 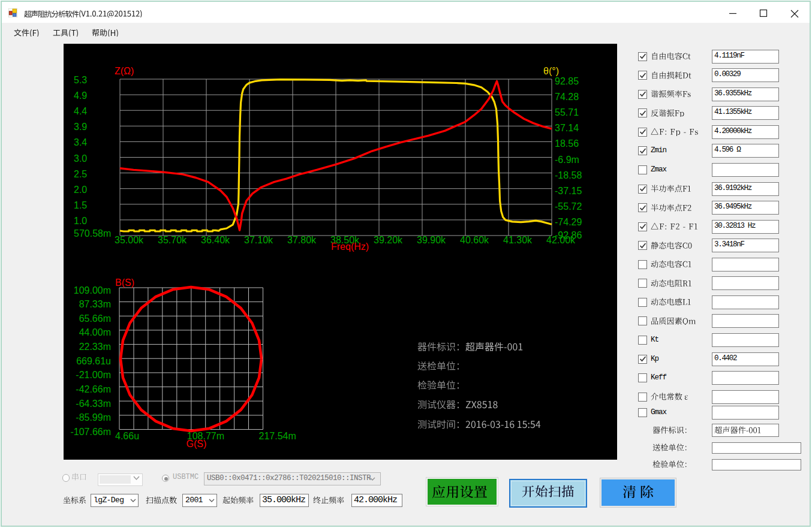 What do you see at coordinates (567, 97) in the screenshot?
I see `svg-text: 74.28` at bounding box center [567, 97].